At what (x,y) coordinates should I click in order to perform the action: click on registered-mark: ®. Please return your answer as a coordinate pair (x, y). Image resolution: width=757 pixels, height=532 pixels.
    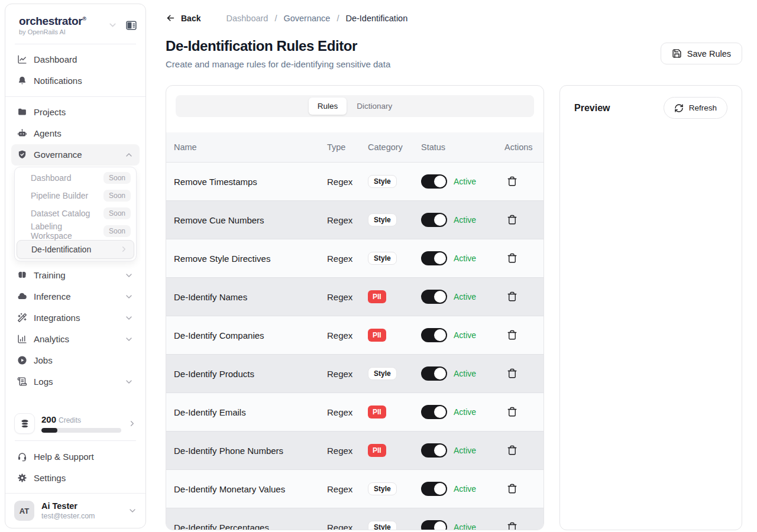
    Looking at the image, I should click on (84, 19).